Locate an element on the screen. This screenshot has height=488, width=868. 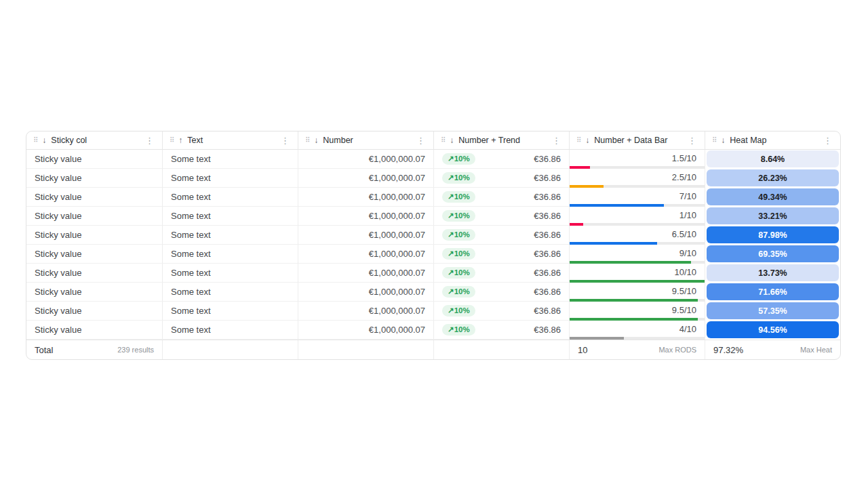
cell-heatmap: 71.66% is located at coordinates (773, 292).